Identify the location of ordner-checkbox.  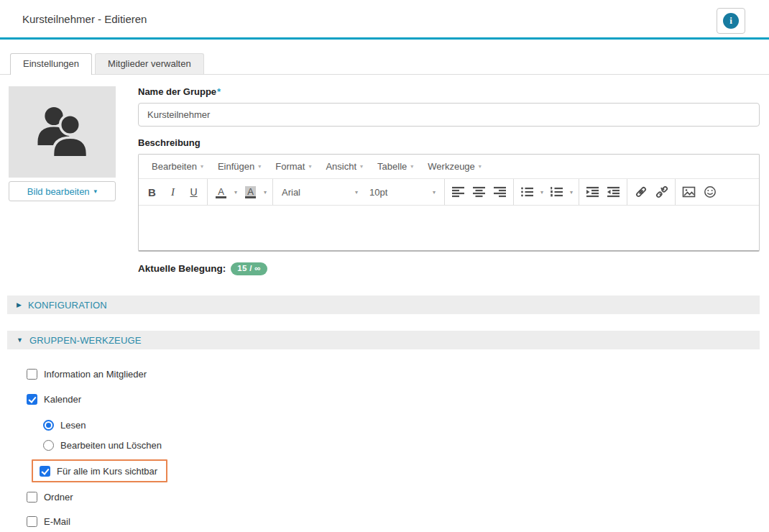
(32, 497).